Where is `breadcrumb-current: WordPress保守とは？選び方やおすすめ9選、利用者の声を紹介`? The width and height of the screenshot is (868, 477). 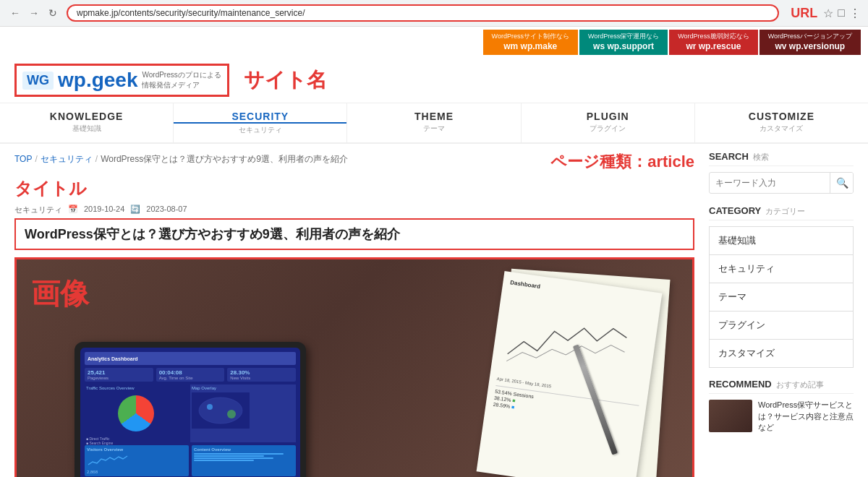
breadcrumb-current: WordPress保守とは？選び方やおすすめ9選、利用者の声を紹介 is located at coordinates (224, 159).